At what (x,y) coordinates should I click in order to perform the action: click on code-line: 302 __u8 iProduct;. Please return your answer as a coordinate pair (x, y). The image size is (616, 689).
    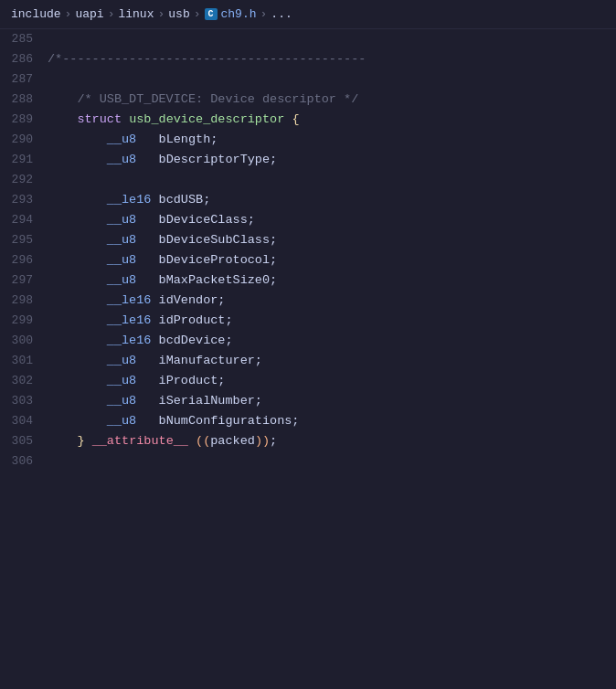
    Looking at the image, I should click on (308, 381).